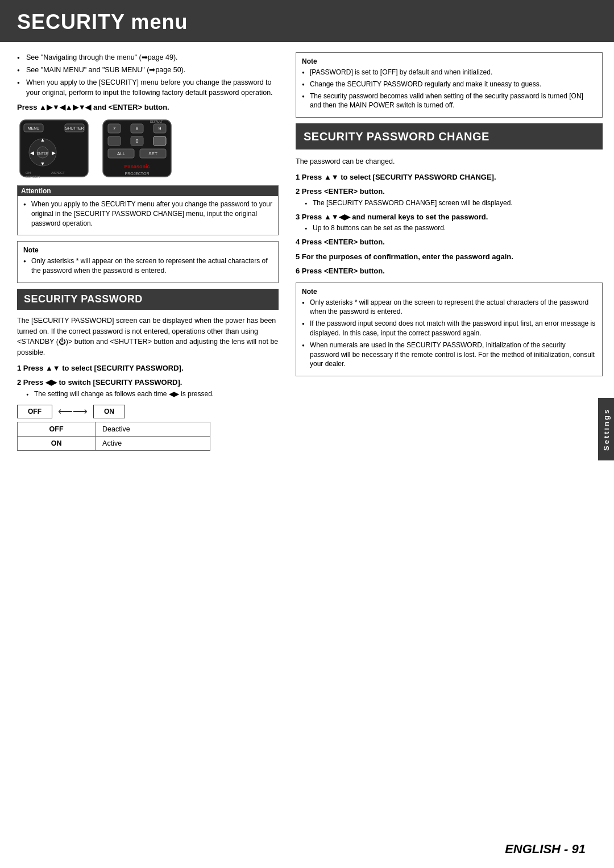 This screenshot has height=868, width=614. What do you see at coordinates (114, 437) in the screenshot?
I see `toggle-table: OFF Deactive ON Active` at bounding box center [114, 437].